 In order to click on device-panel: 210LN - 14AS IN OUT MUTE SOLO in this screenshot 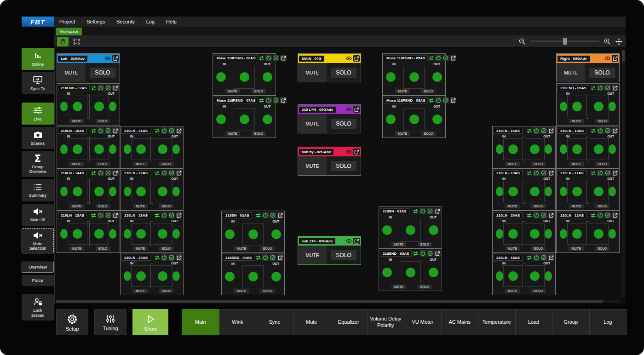, I will do `click(88, 189)`.